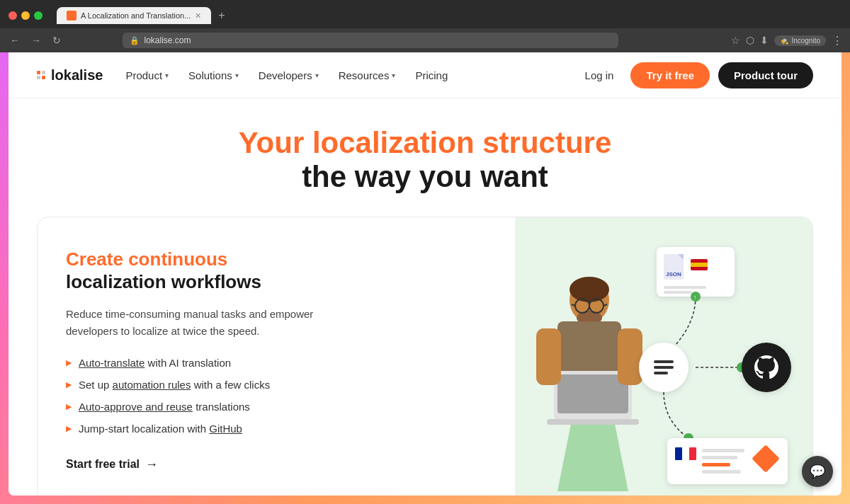 This screenshot has height=504, width=850. Describe the element at coordinates (26, 16) in the screenshot. I see `minimize-traffic-light` at that location.